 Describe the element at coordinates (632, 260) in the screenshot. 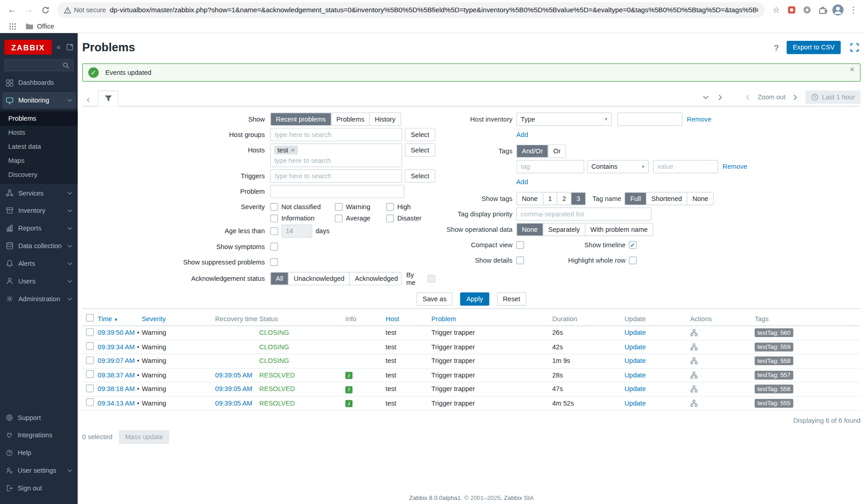

I see `highlight-row-checkbox` at that location.